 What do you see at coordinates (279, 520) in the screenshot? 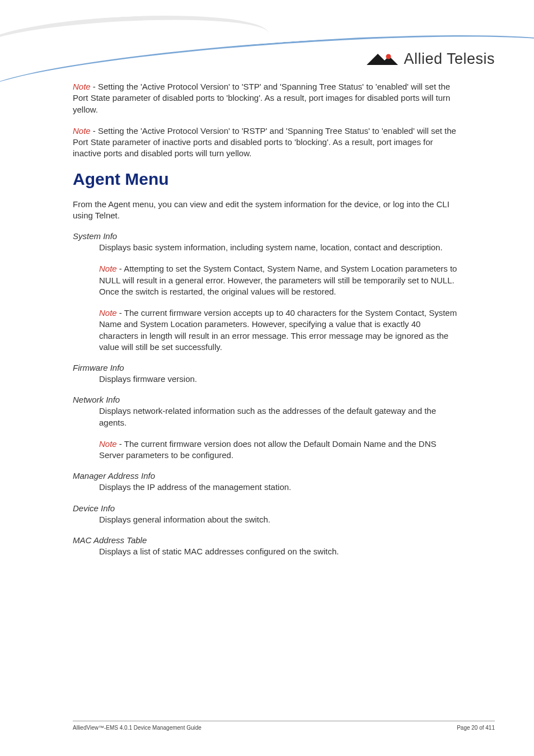
I see `section-desc: Displays general information about the s…` at bounding box center [279, 520].